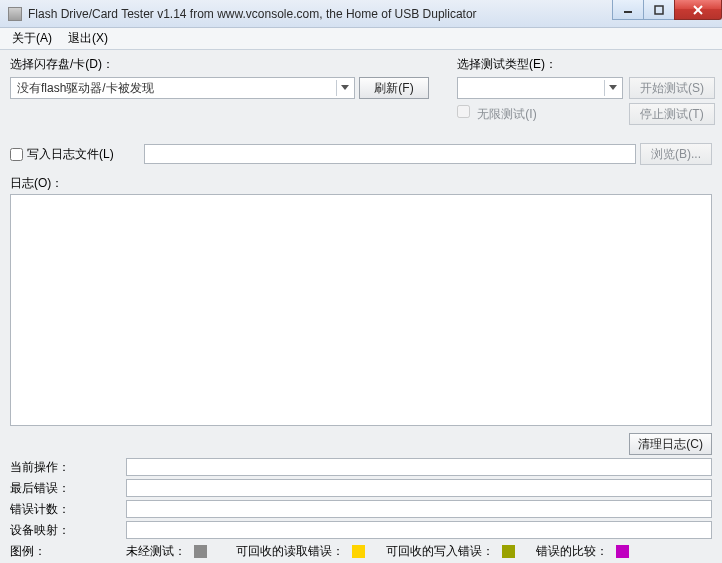  I want to click on legend-recov-read-swatch, so click(358, 552).